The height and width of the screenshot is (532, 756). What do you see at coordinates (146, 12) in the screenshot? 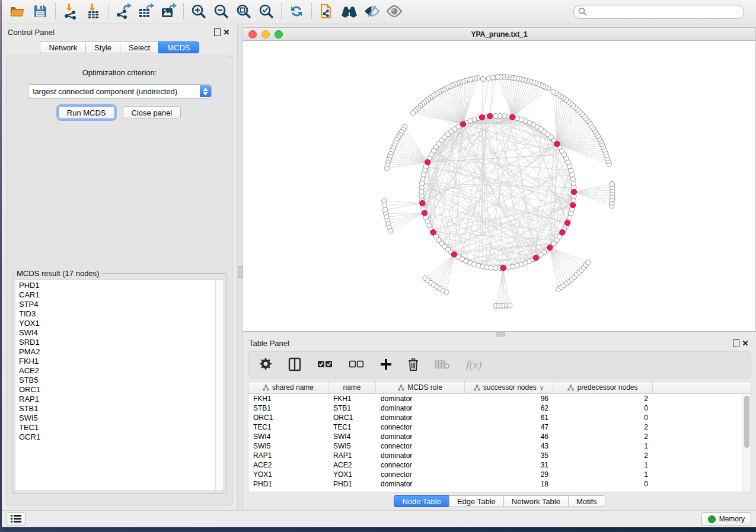
I see `export-table-button` at bounding box center [146, 12].